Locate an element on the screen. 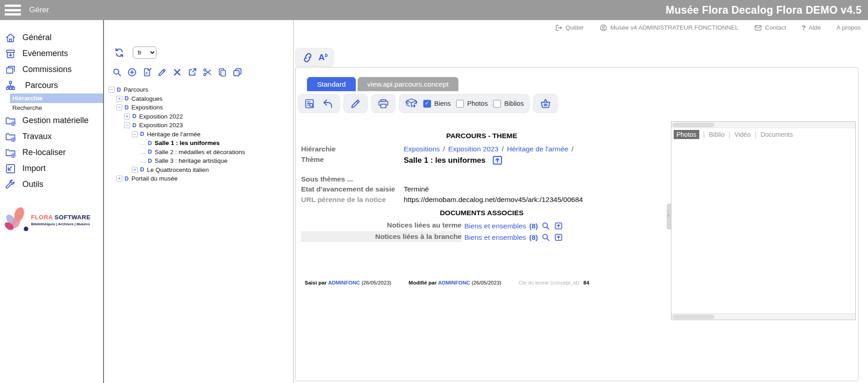 The image size is (868, 383). sidebar-item-hierarchie: Hiérarchie is located at coordinates (57, 98).